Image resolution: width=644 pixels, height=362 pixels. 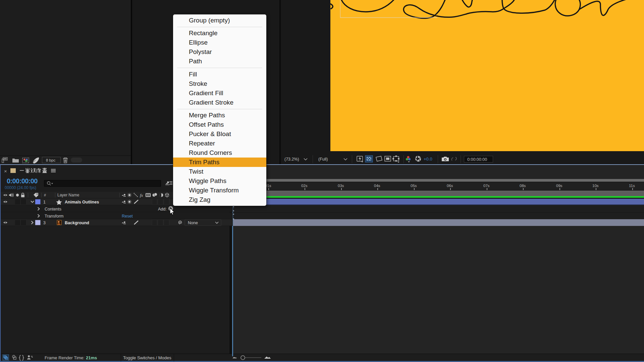 What do you see at coordinates (64, 358) in the screenshot?
I see `svg-text: Frame Render Time:` at bounding box center [64, 358].